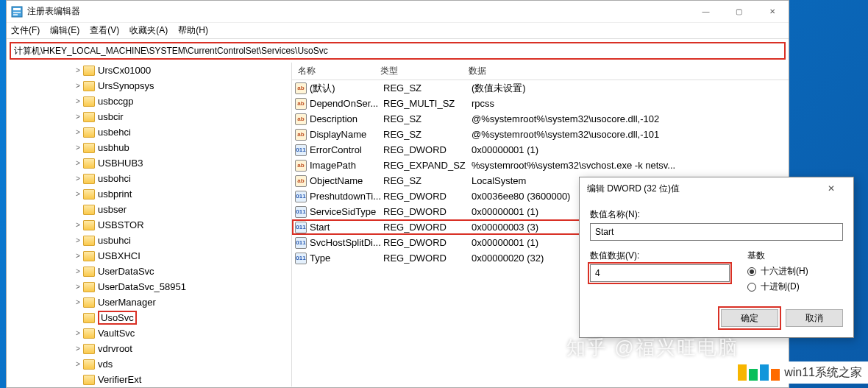 The height and width of the screenshot is (388, 868). I want to click on close-button: ✕, so click(772, 12).